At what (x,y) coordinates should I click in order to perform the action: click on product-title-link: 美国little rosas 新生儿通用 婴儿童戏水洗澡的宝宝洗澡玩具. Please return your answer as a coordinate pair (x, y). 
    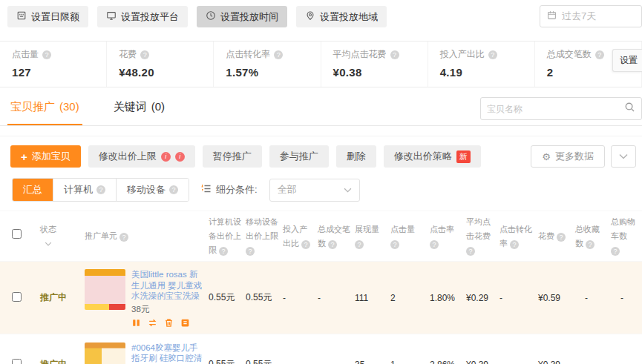
    Looking at the image, I should click on (168, 286).